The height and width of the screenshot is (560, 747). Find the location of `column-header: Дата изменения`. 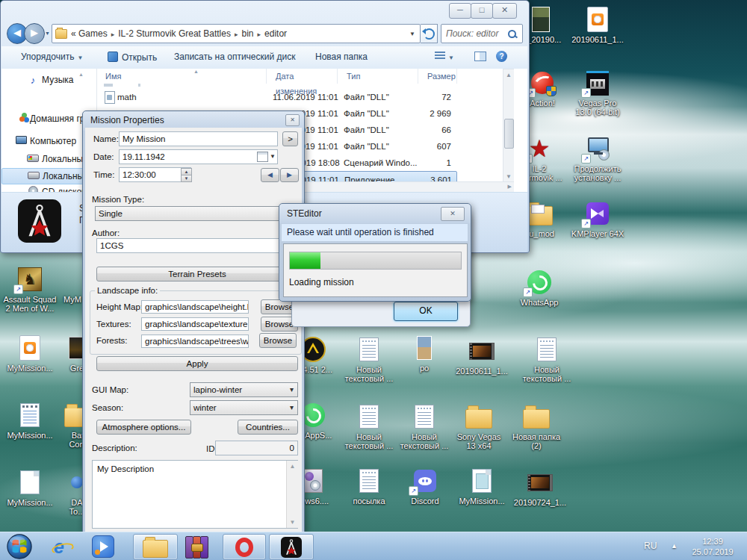

column-header: Дата изменения is located at coordinates (302, 76).